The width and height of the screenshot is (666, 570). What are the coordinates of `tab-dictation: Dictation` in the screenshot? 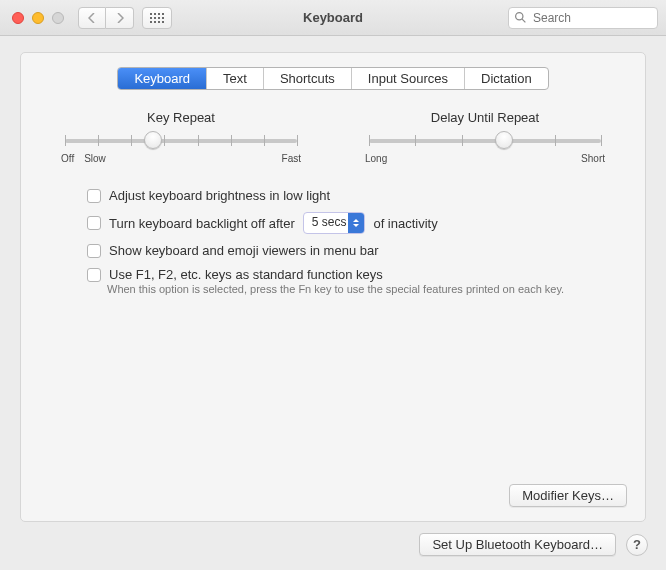 It's located at (506, 78).